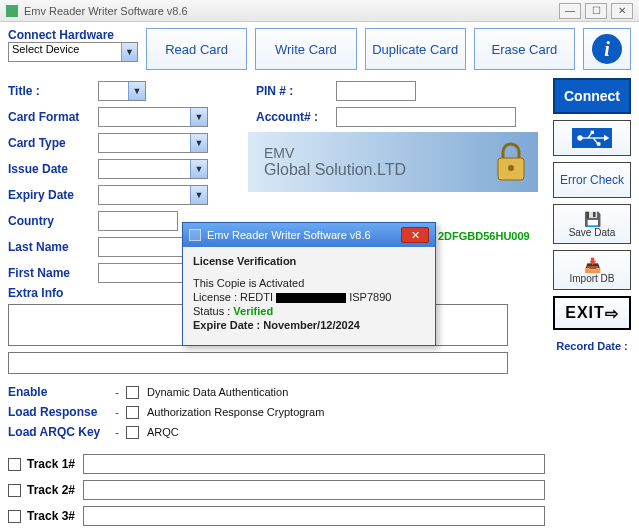 The height and width of the screenshot is (530, 639). What do you see at coordinates (622, 11) in the screenshot?
I see `close-button: ✕` at bounding box center [622, 11].